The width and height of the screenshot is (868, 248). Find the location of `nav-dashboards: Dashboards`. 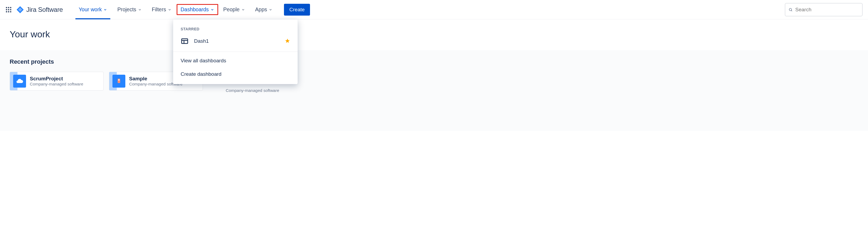

nav-dashboards: Dashboards is located at coordinates (197, 9).